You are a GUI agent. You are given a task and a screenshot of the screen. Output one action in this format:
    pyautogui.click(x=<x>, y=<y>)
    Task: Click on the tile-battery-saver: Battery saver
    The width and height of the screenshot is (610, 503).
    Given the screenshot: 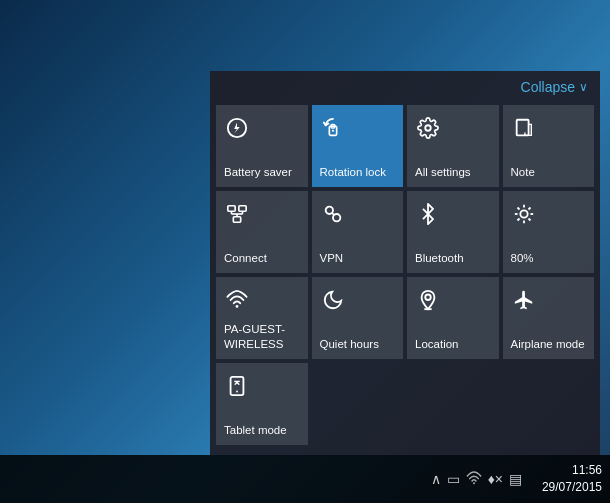 What is the action you would take?
    pyautogui.click(x=262, y=146)
    